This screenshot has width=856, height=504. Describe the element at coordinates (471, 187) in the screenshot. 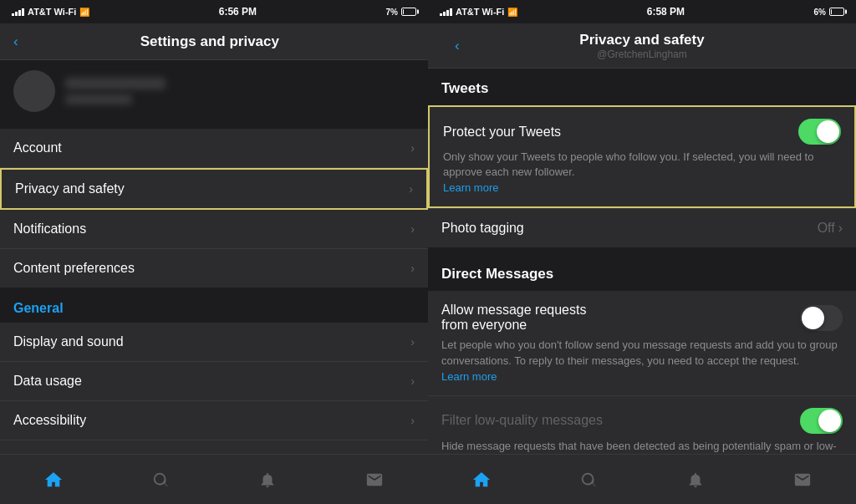

I see `protect-tweets-learn-more: Learn more` at that location.